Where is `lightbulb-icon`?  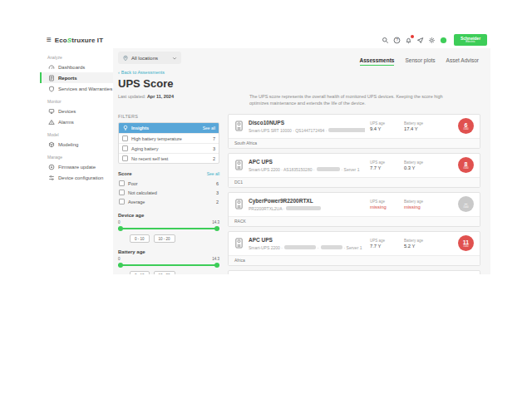
lightbulb-icon is located at coordinates (126, 128).